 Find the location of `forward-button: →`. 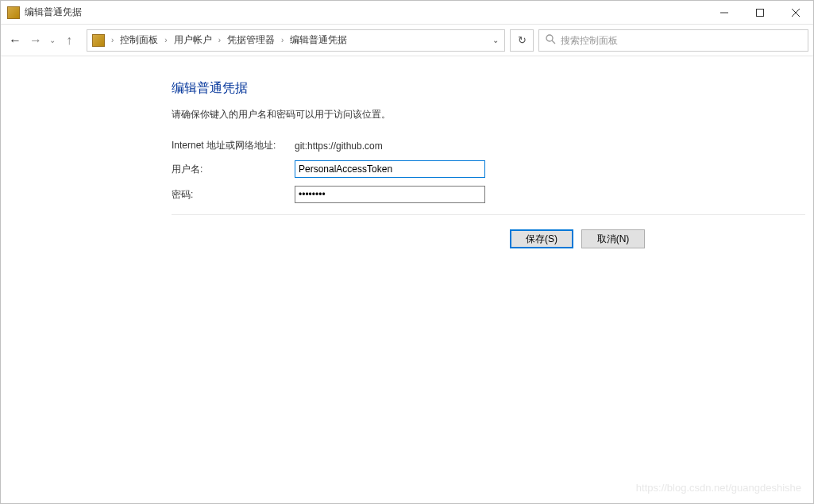

forward-button: → is located at coordinates (36, 40).